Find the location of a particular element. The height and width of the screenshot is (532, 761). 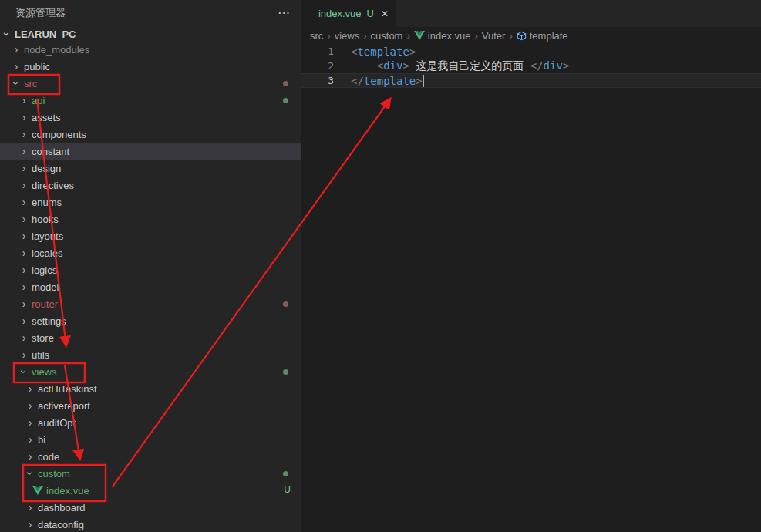

template-symbol-icon is located at coordinates (521, 35).